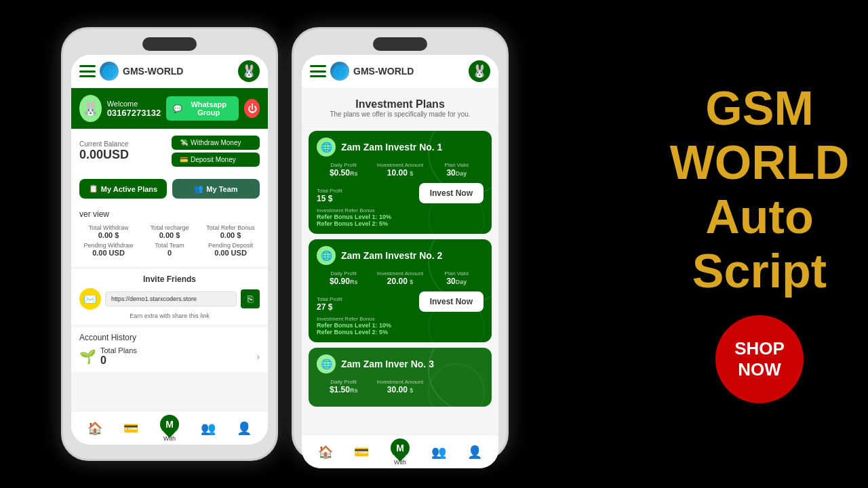  Describe the element at coordinates (216, 160) in the screenshot. I see `deposit-money-button: 💳 Deposit Money` at that location.